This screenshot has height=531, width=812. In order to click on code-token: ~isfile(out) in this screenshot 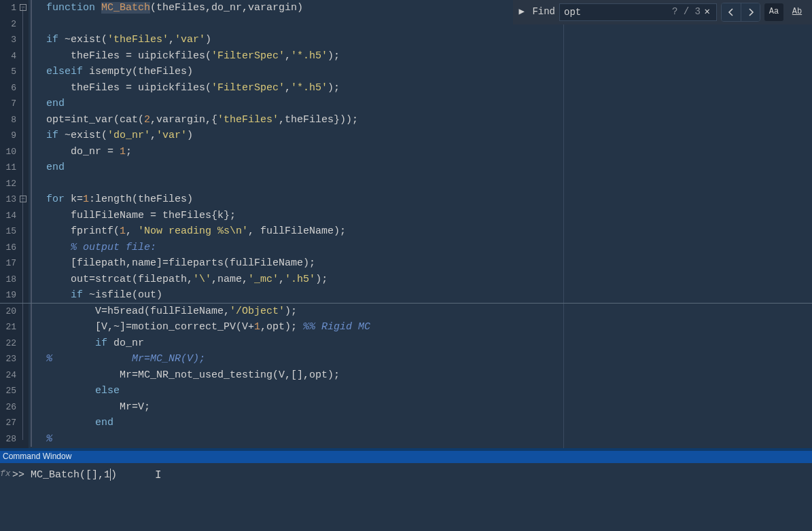, I will do `click(126, 295)`.